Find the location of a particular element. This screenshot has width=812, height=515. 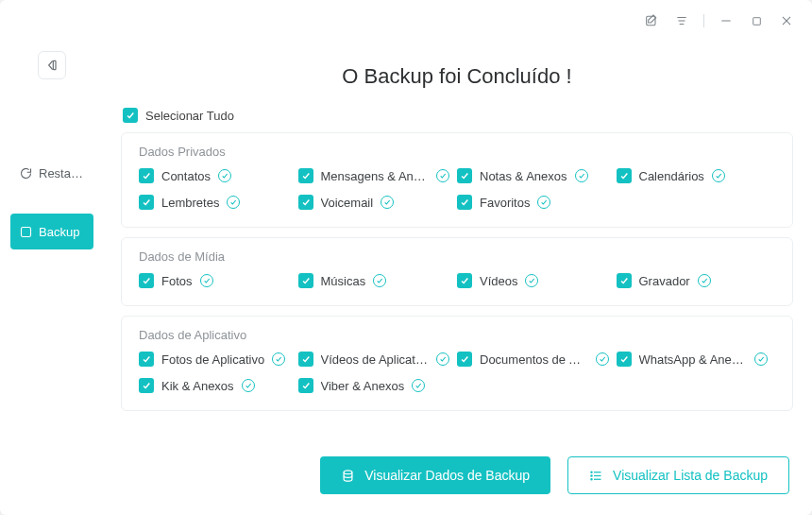

group-items-row: FotosMúsicasVídeosGravador is located at coordinates (457, 286).